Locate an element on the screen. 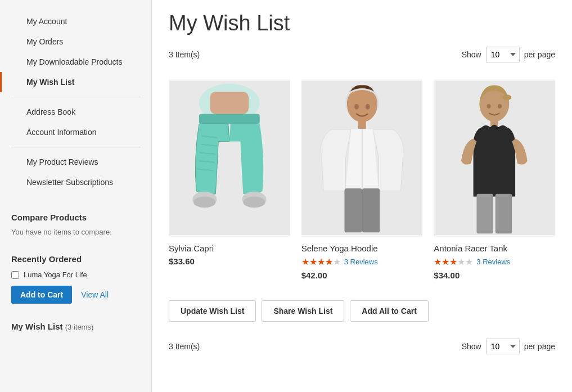  rating-wrapper-3: ★ ★ ★ ★ ★ 3 Reviews is located at coordinates (494, 262).